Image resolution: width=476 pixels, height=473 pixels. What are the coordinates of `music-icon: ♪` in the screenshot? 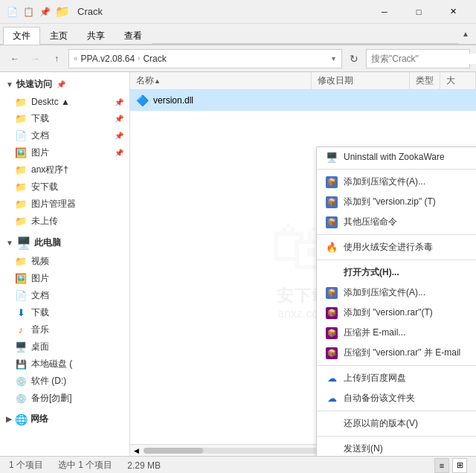 It's located at (21, 330).